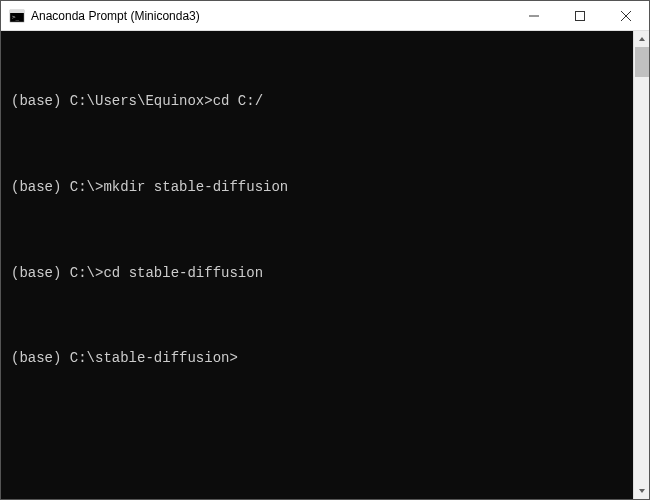  Describe the element at coordinates (124, 358) in the screenshot. I see `prompt-text: (base) C:\stable-diffusion>` at that location.